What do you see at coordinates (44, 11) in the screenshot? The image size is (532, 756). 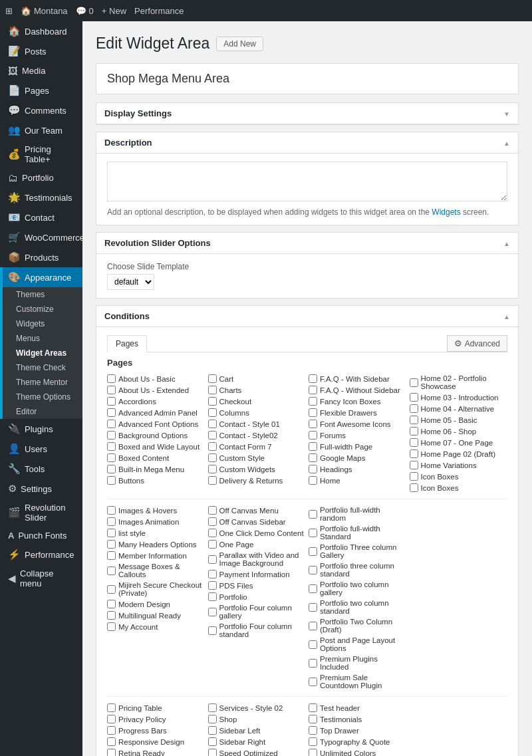 I see `admin-bar-site: 🏠 Montana` at bounding box center [44, 11].